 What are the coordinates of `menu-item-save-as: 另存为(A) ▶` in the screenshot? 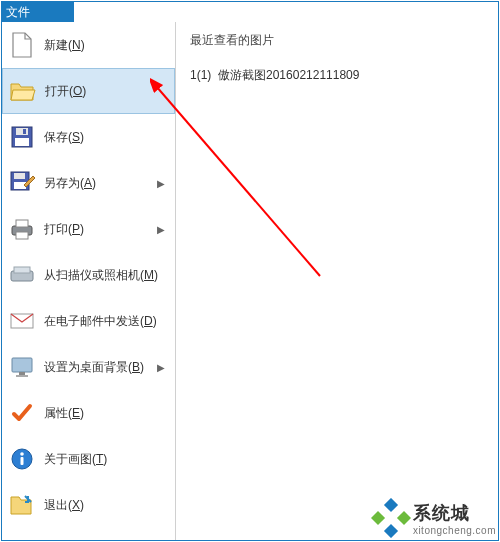 It's located at (88, 183).